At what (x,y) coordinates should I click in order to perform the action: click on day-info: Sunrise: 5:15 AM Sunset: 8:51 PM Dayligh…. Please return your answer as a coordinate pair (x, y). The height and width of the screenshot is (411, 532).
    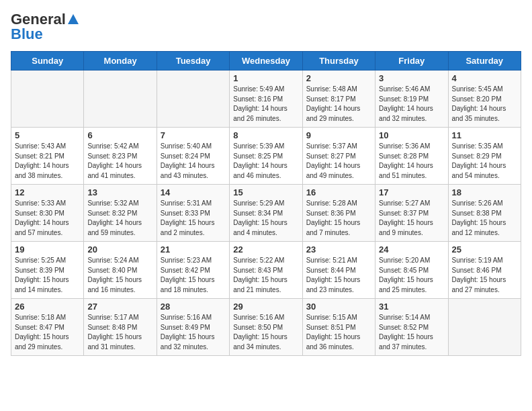
    Looking at the image, I should click on (339, 332).